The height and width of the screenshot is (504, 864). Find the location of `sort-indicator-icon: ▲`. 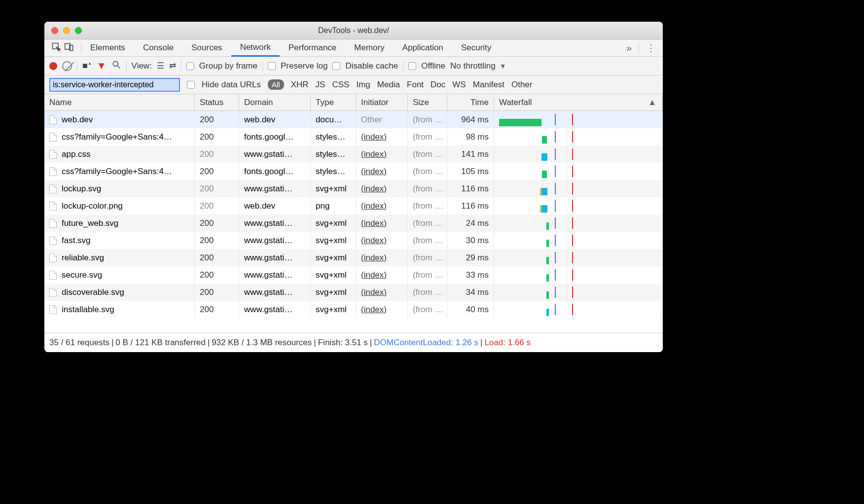

sort-indicator-icon: ▲ is located at coordinates (652, 103).